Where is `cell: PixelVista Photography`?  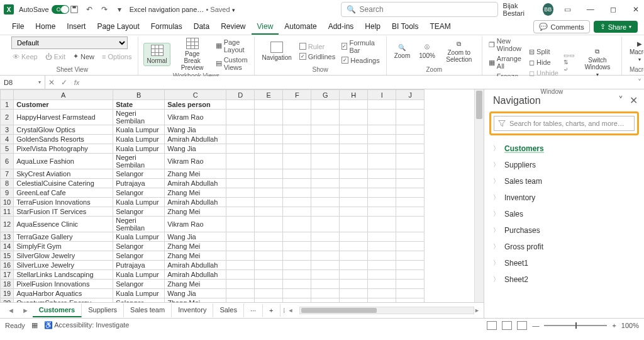 cell: PixelVista Photography is located at coordinates (64, 149).